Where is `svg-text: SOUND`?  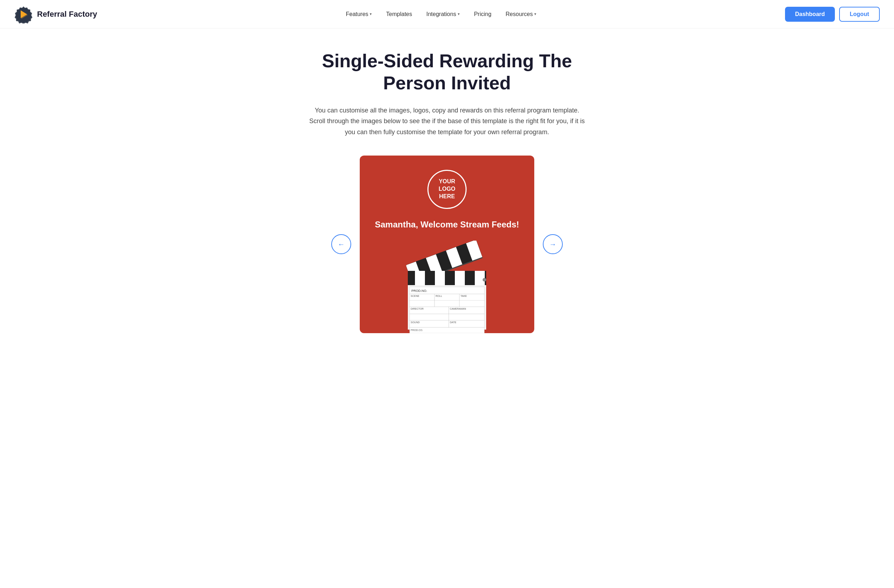 svg-text: SOUND is located at coordinates (415, 322).